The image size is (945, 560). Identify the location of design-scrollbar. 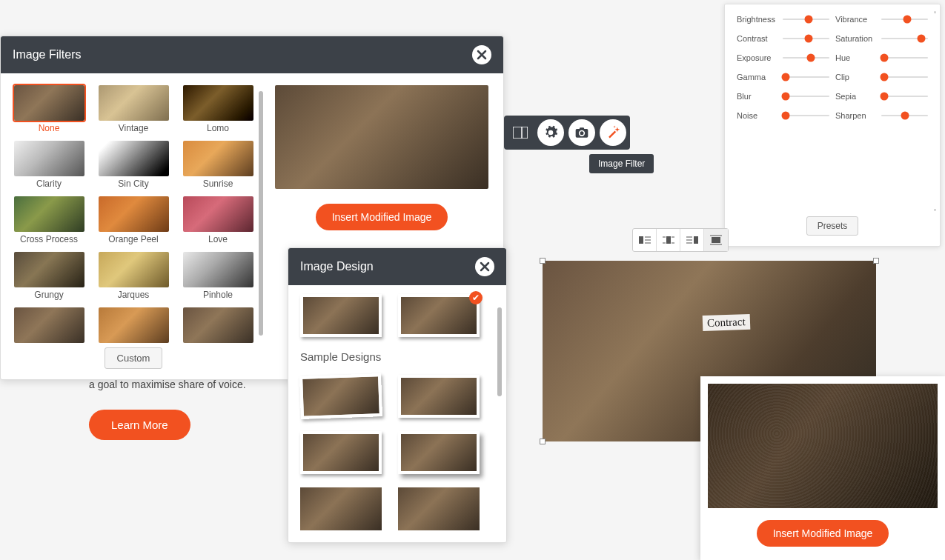
(500, 352).